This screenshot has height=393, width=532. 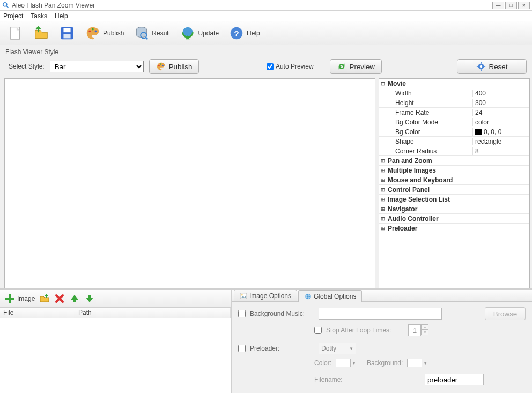 I want to click on prop-row: Corner Radius8, so click(x=454, y=151).